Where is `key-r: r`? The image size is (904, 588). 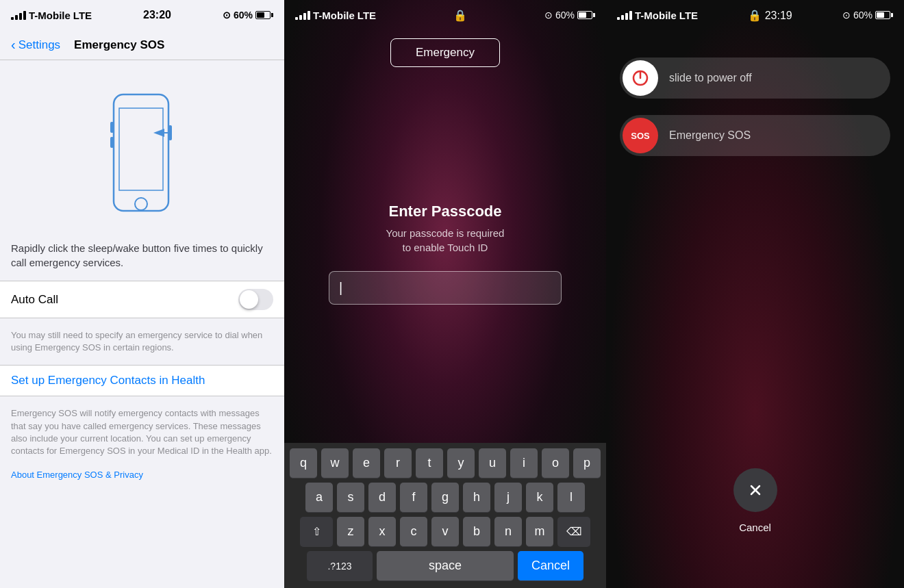 key-r: r is located at coordinates (398, 463).